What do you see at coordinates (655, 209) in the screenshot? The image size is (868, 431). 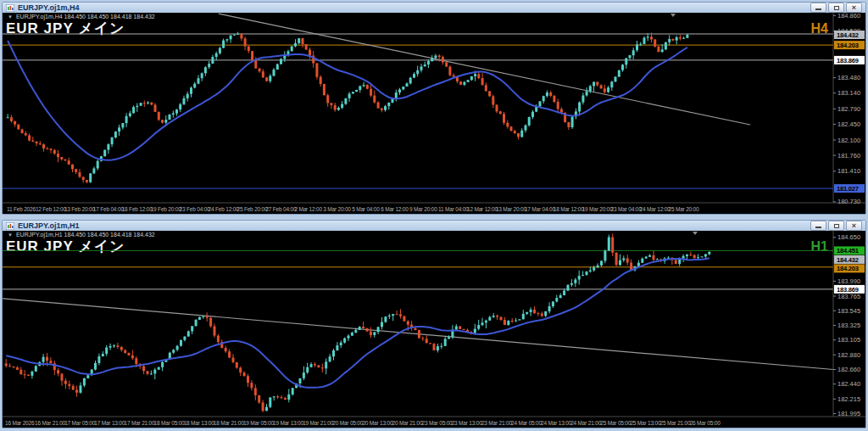 I see `time-tick-label: 24 Mar 12:00` at bounding box center [655, 209].